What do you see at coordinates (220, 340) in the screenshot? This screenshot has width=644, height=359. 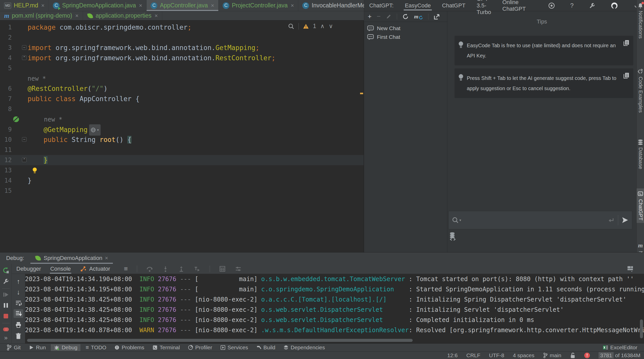 I see `console-horizontal-scrollbar` at bounding box center [220, 340].